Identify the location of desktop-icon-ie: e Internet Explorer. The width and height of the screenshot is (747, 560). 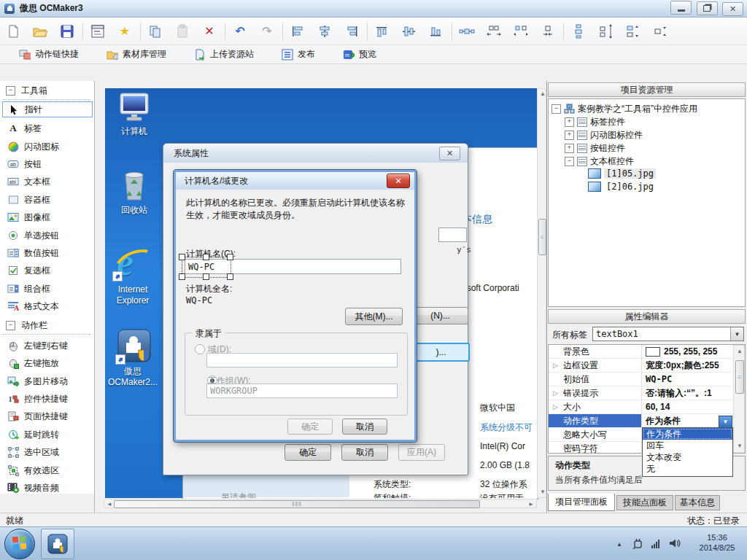
(133, 275).